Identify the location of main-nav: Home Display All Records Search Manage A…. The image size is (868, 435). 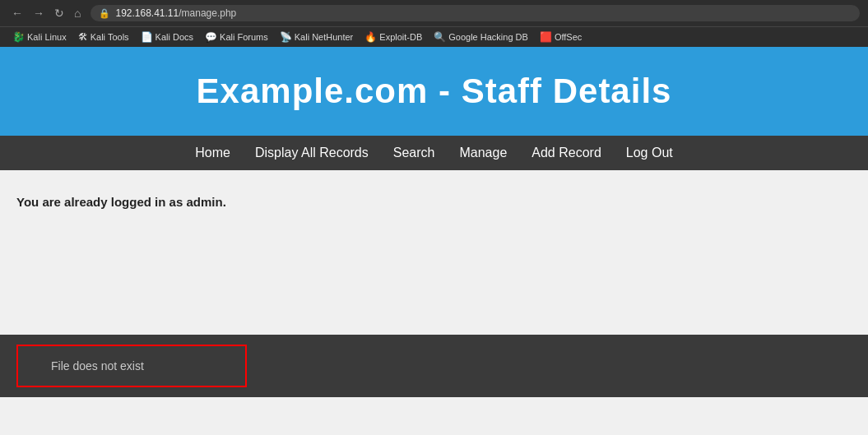
(434, 153).